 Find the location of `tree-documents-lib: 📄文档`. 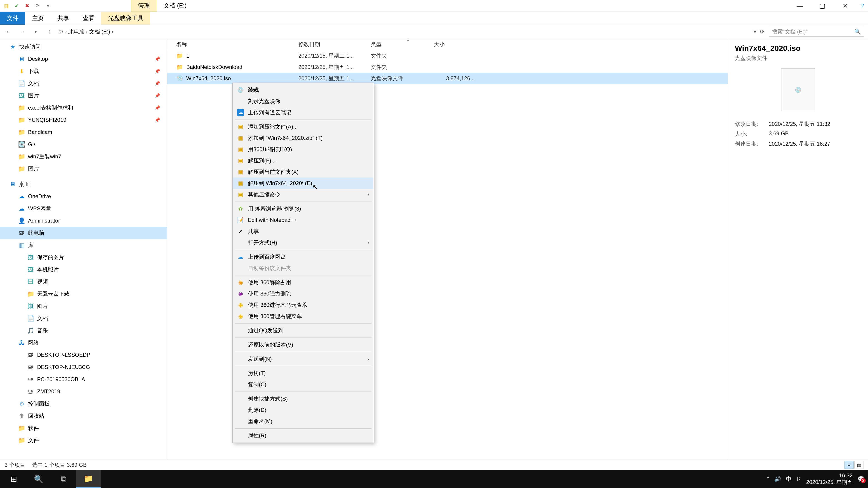

tree-documents-lib: 📄文档 is located at coordinates (84, 318).